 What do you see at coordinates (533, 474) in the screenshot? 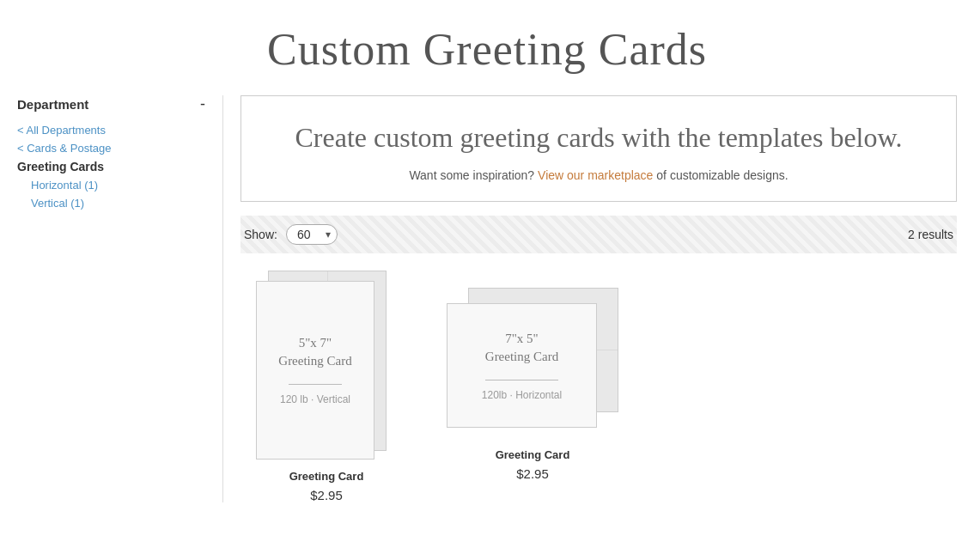
I see `product-price-horizontal: $2.95` at bounding box center [533, 474].